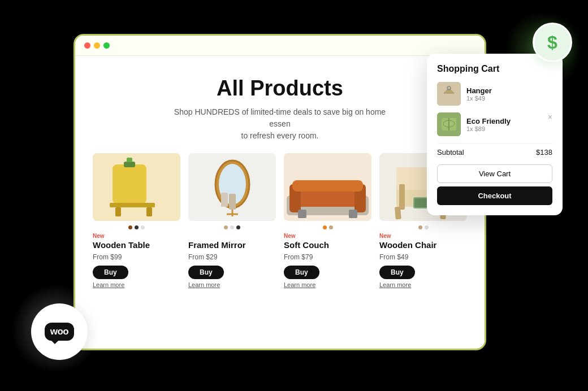 Image resolution: width=588 pixels, height=391 pixels. What do you see at coordinates (423, 236) in the screenshot?
I see `product-badge-wooden-chair: New` at bounding box center [423, 236].